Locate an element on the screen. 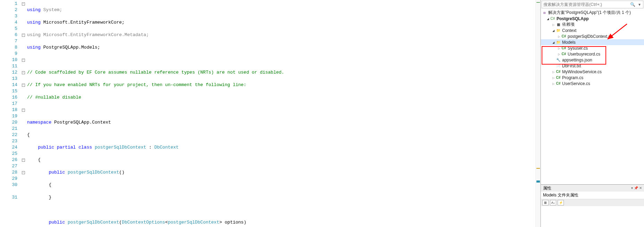  file-sysuser: C# Sysuser.cs is located at coordinates (593, 48).